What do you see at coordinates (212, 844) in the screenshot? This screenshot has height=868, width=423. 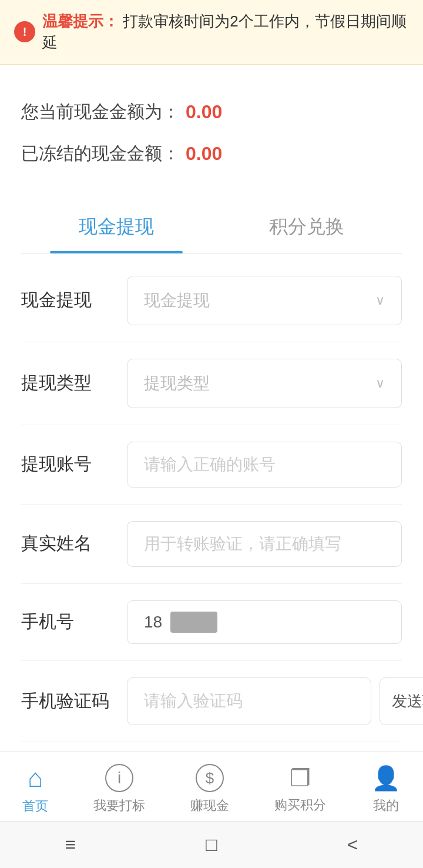 I see `system-nav: ≡ □ <` at bounding box center [212, 844].